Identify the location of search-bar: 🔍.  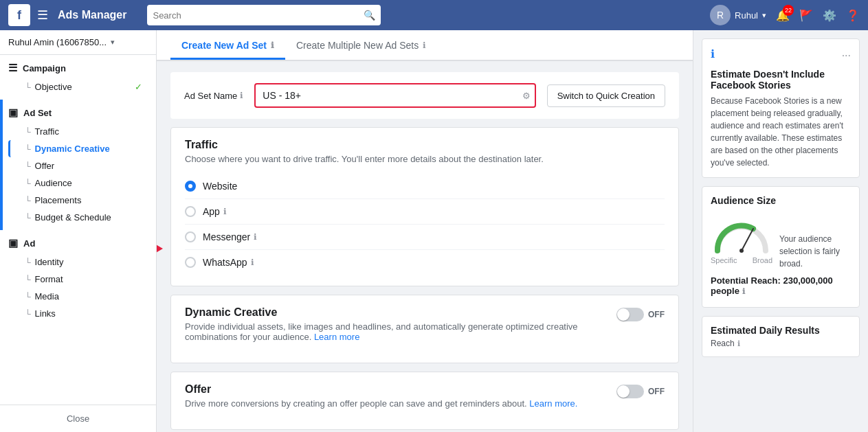
(264, 15).